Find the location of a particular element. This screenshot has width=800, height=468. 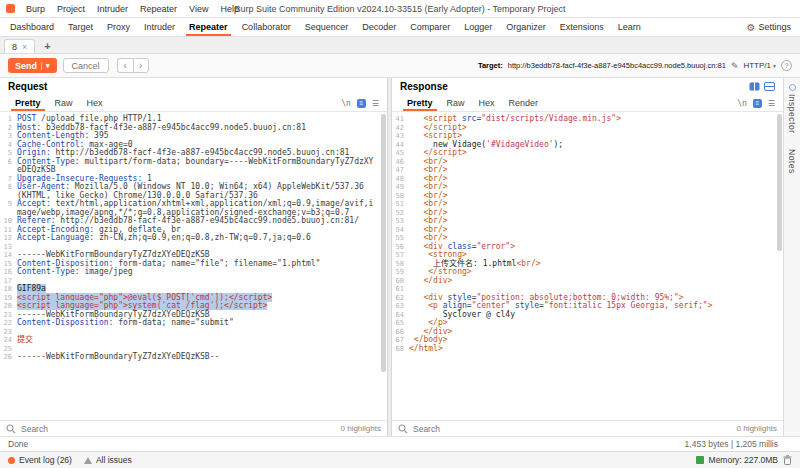

code-line: 12Accept-Language: zh-CN,zh;q=0.9,en;q=0… is located at coordinates (194, 238).